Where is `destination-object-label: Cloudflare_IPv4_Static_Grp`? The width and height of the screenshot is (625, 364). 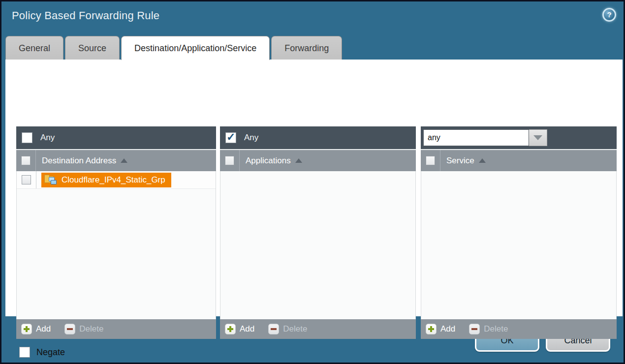 destination-object-label: Cloudflare_IPv4_Static_Grp is located at coordinates (113, 180).